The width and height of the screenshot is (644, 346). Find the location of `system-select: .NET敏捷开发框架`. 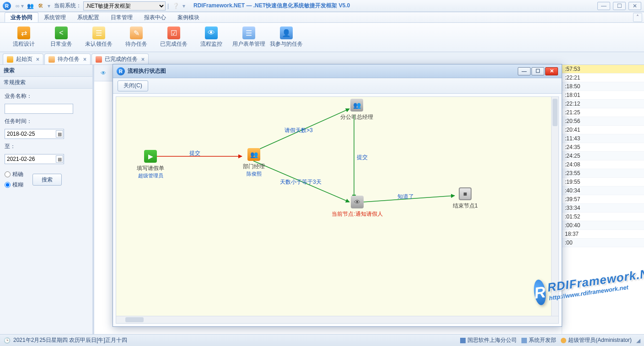

system-select: .NET敏捷开发框架 is located at coordinates (124, 6).